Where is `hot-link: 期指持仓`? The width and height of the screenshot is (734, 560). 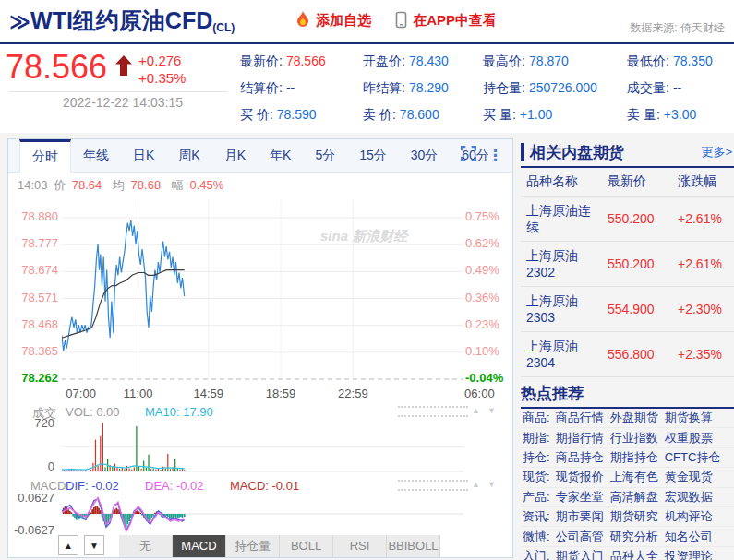
hot-link: 期指持仓 is located at coordinates (634, 458).